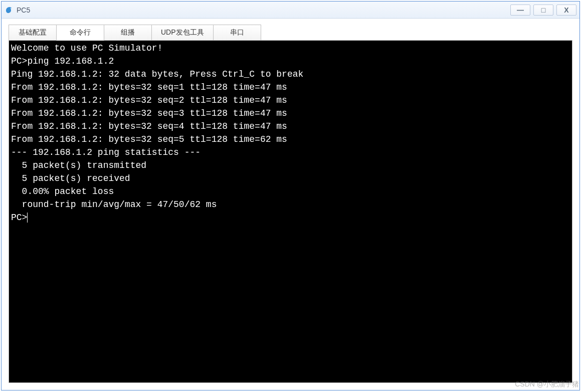 Image resolution: width=583 pixels, height=392 pixels. Describe the element at coordinates (291, 100) in the screenshot. I see `terminal-line: From 192.168.1.2: bytes=32 seq=2 ttl=128…` at that location.